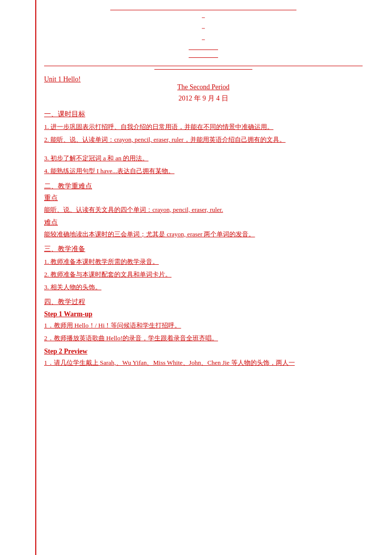  What do you see at coordinates (203, 363) in the screenshot?
I see `step2-item-1: 1．请几位学生戴上 Sarah,、Wu Yifan、Miss White、Joh…` at bounding box center [203, 363].